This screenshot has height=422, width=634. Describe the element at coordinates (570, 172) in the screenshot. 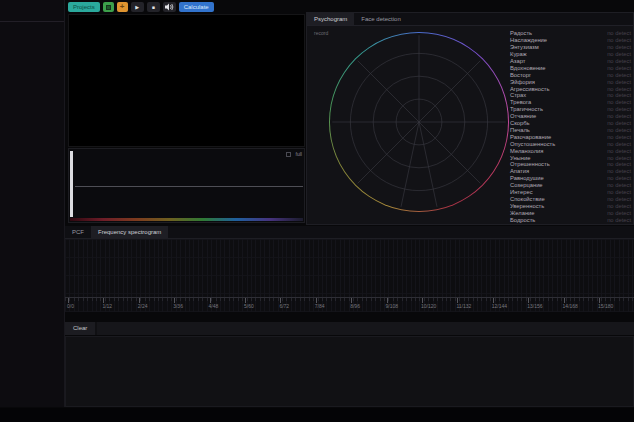

I see `emotion-row: Апатияno detect` at that location.